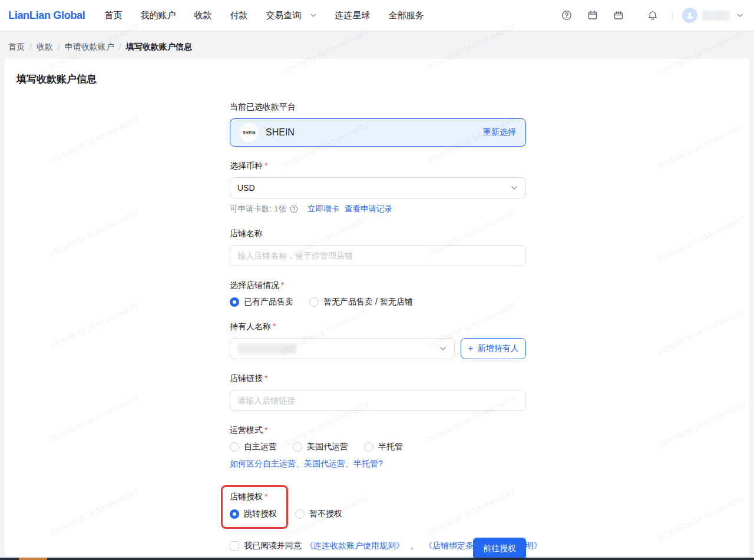 This screenshot has width=754, height=560. Describe the element at coordinates (234, 546) in the screenshot. I see `agreement-checkbox` at that location.